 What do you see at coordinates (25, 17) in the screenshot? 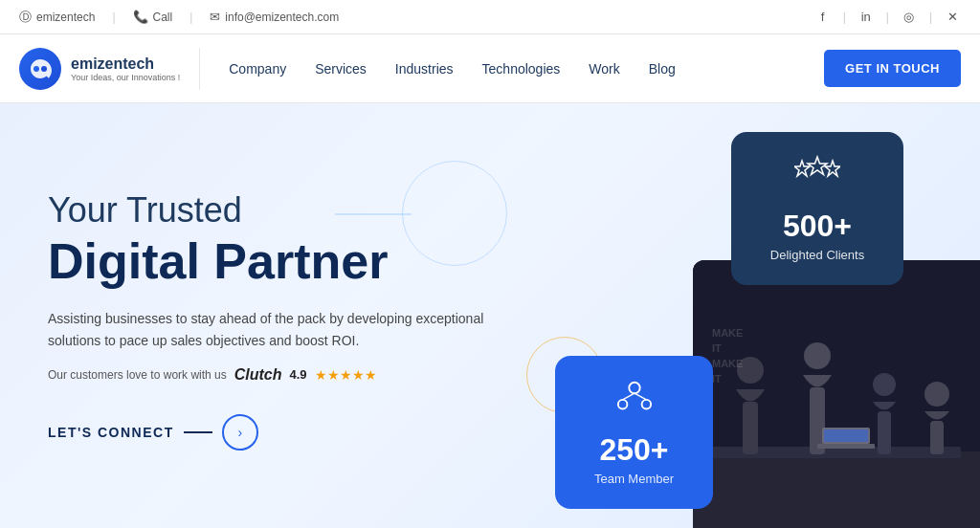
I see `skype-icon: Ⓓ` at bounding box center [25, 17].